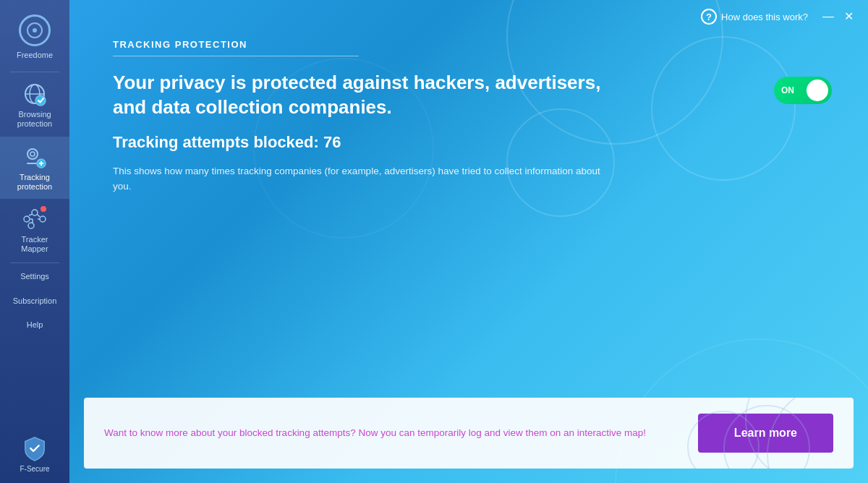 The width and height of the screenshot is (868, 483). I want to click on help-label: How does this work?, so click(765, 17).